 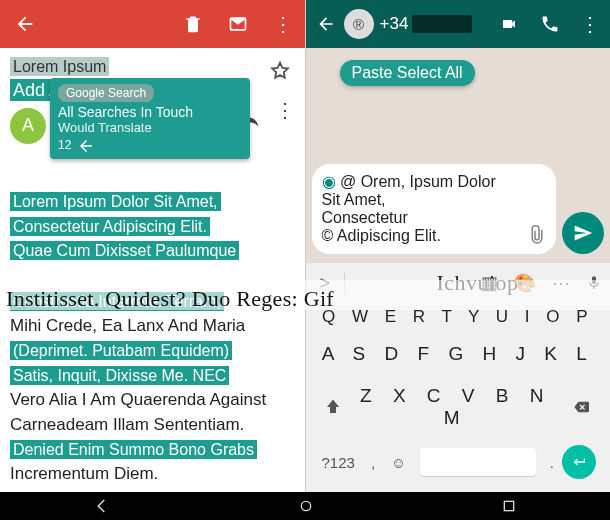 I want to click on tooltip-back-icon, so click(x=86, y=146).